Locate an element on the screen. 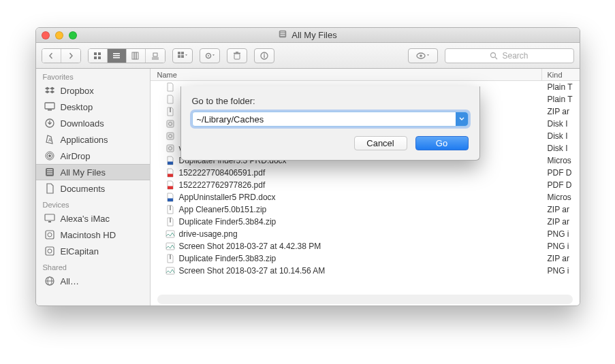 This screenshot has height=364, width=615. hdd-icon is located at coordinates (50, 251).